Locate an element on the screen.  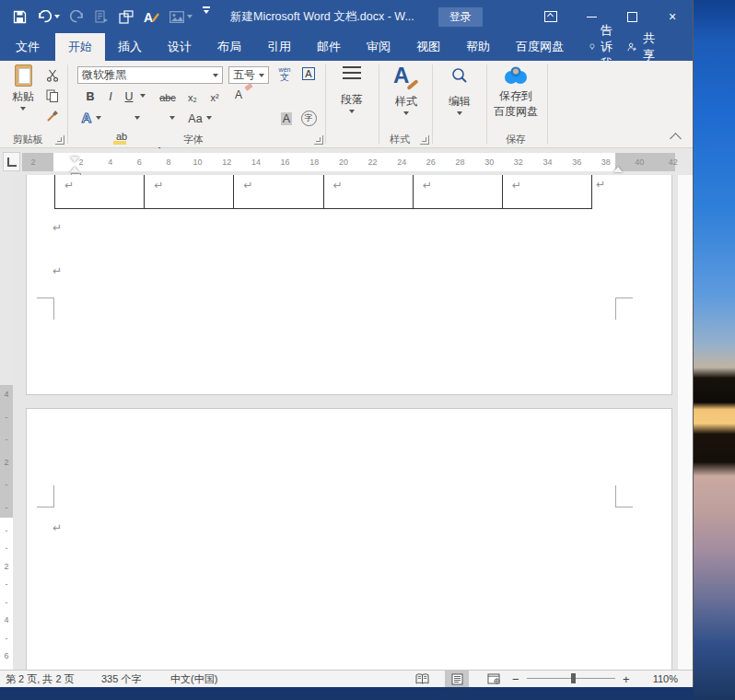
tab-selector-button is located at coordinates (11, 162).